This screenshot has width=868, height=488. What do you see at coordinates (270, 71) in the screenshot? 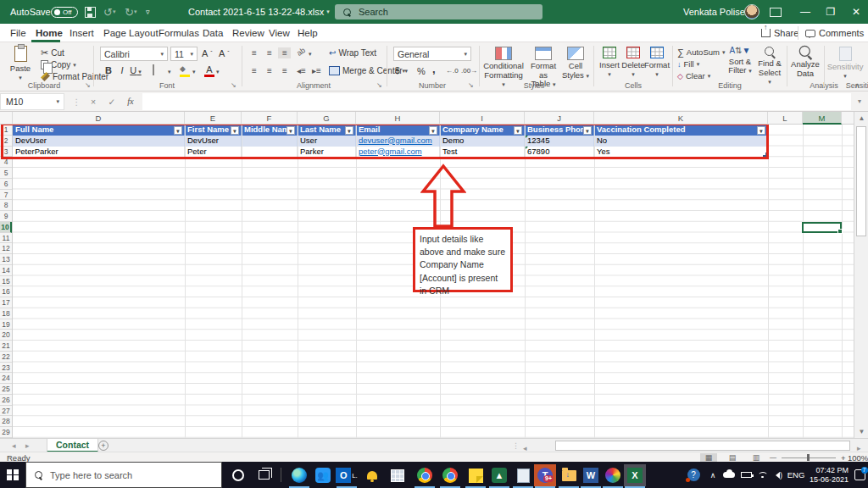
I see `align-center-button: ≡` at bounding box center [270, 71].